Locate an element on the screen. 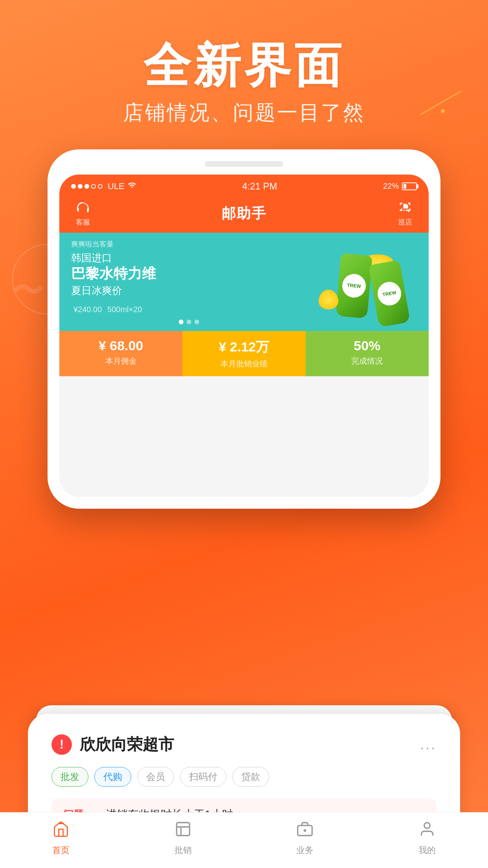  status-bar: ULE 4:21 PM 22% is located at coordinates (244, 186).